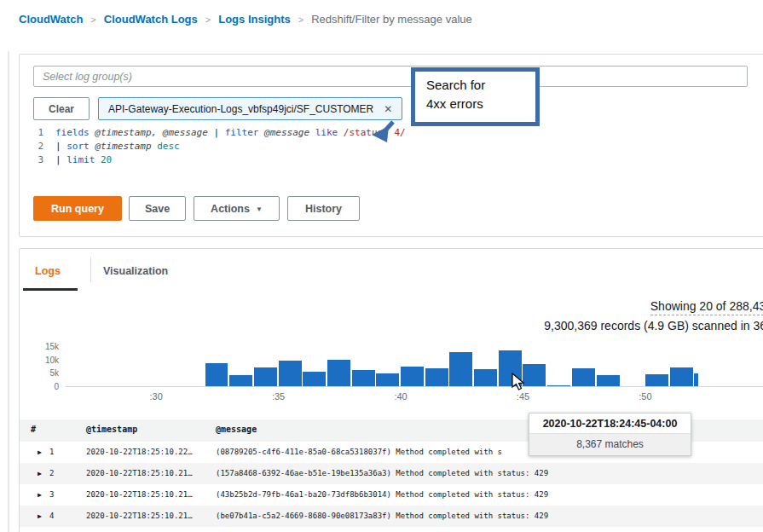 The height and width of the screenshot is (532, 763). What do you see at coordinates (391, 494) in the screenshot?
I see `table-row-3: ▶32020-10-22T18:25:10.21…(43b25b2d-79fb-…` at bounding box center [391, 494].